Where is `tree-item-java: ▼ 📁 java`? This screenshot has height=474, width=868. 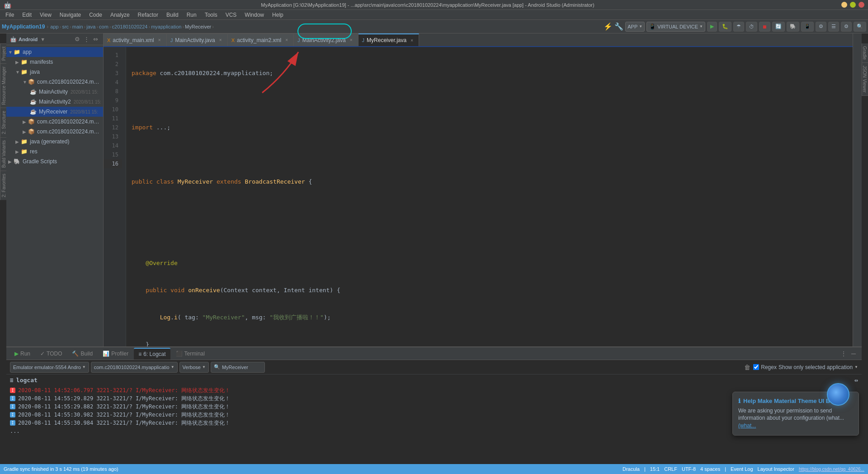
tree-item-java: ▼ 📁 java is located at coordinates (55, 72).